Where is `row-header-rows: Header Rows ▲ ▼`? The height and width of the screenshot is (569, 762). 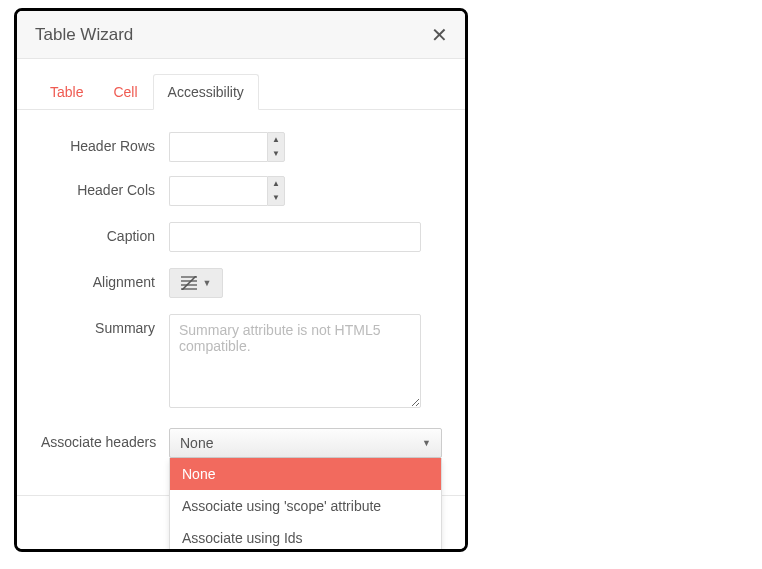
row-header-rows: Header Rows ▲ ▼ is located at coordinates (241, 147).